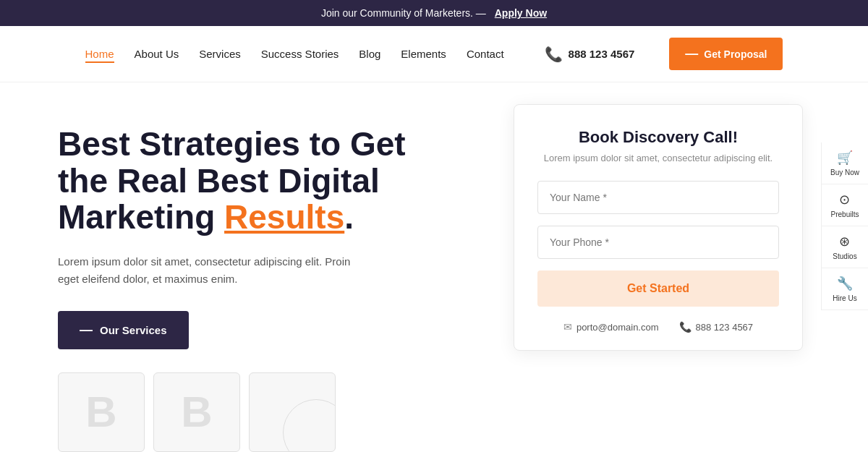 This screenshot has width=868, height=452. Describe the element at coordinates (845, 205) in the screenshot. I see `sidebar-prebuilts: ⊙ Prebuilts` at that location.